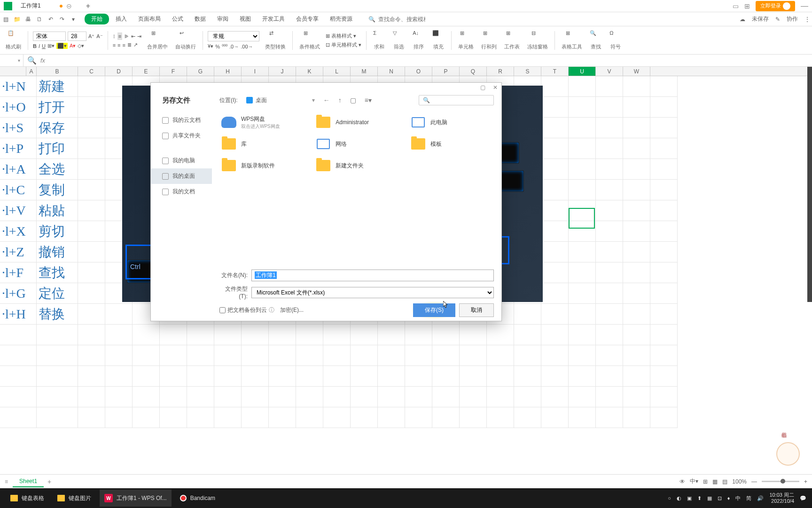  Describe the element at coordinates (114, 36) in the screenshot. I see `align-top-icon: ⫶` at that location.